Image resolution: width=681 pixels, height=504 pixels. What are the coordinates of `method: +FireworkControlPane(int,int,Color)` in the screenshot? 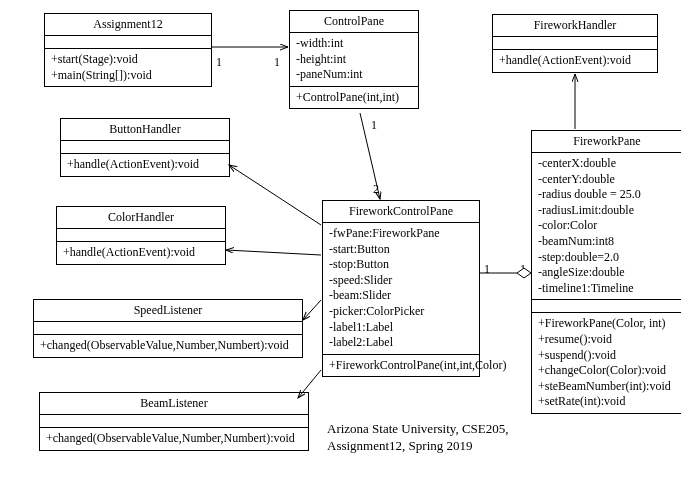 It's located at (401, 366).